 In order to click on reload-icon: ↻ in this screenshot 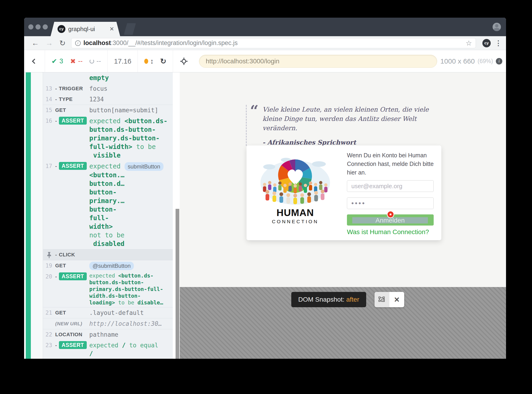, I will do `click(62, 43)`.